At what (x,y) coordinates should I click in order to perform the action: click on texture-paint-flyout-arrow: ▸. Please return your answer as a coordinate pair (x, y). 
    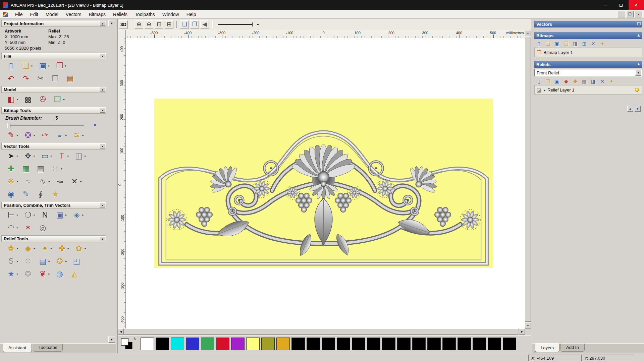
    Looking at the image, I should click on (83, 135).